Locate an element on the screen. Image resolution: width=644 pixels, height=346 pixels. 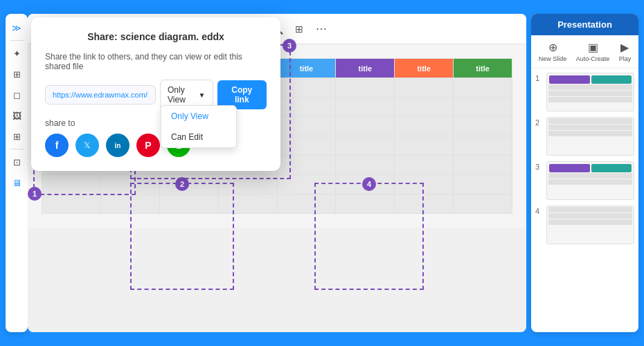
linkedin-share-button: in is located at coordinates (118, 145).